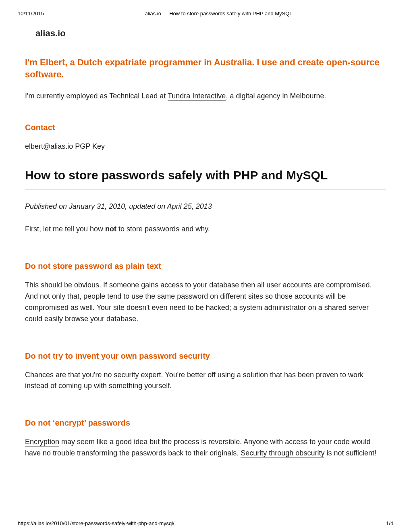  I want to click on contact-email-link: elbert@alias.io, so click(49, 147).